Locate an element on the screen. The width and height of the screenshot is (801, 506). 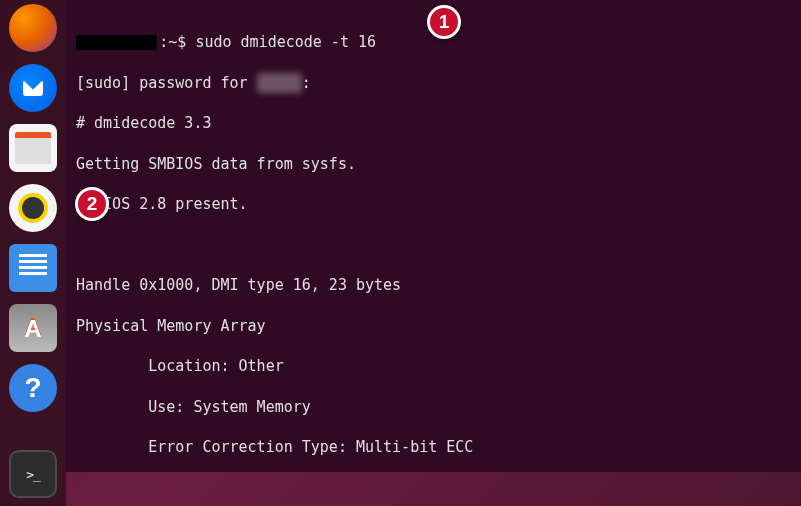
output-use: Use: System Memory is located at coordinates (434, 407).